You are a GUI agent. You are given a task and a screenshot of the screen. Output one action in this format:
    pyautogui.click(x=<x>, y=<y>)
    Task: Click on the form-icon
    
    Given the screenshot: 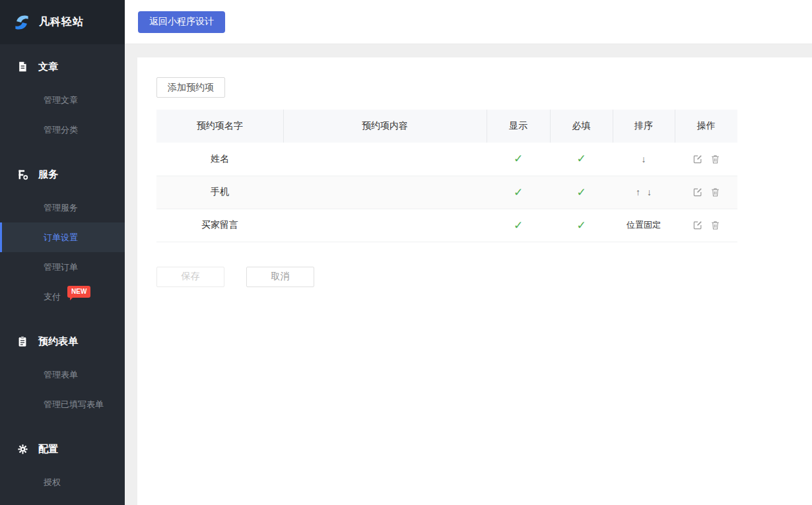 What is the action you would take?
    pyautogui.click(x=22, y=341)
    